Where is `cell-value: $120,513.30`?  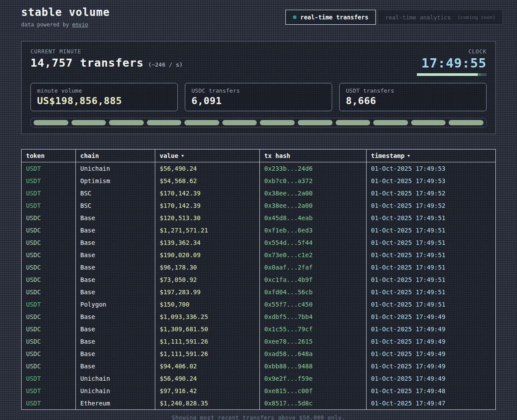
cell-value: $120,513.30 is located at coordinates (207, 218).